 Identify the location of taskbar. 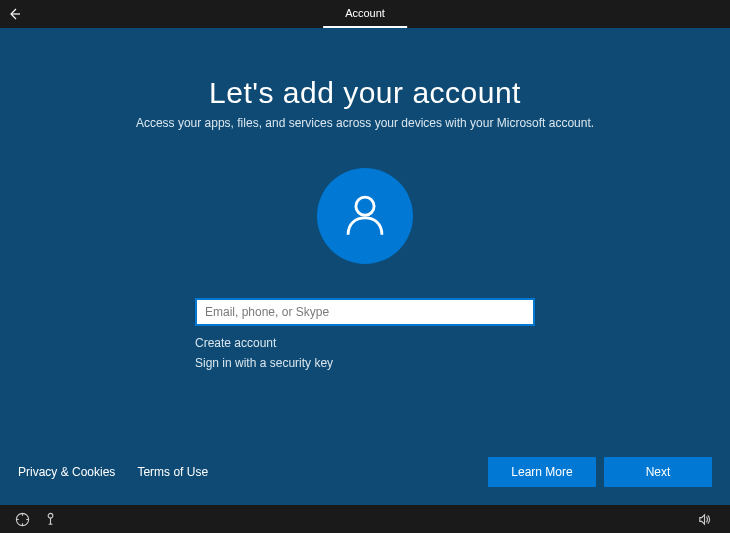
(365, 519).